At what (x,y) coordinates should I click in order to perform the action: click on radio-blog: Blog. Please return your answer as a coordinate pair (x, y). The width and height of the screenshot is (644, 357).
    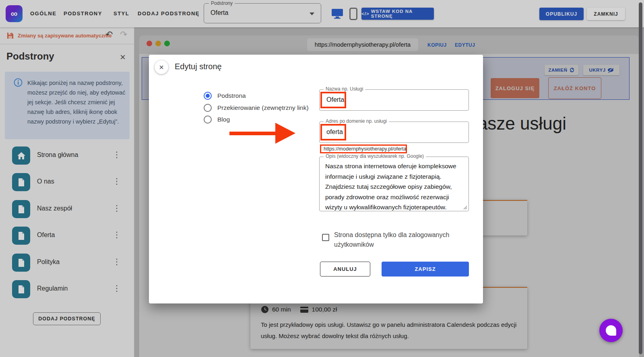
    Looking at the image, I should click on (217, 120).